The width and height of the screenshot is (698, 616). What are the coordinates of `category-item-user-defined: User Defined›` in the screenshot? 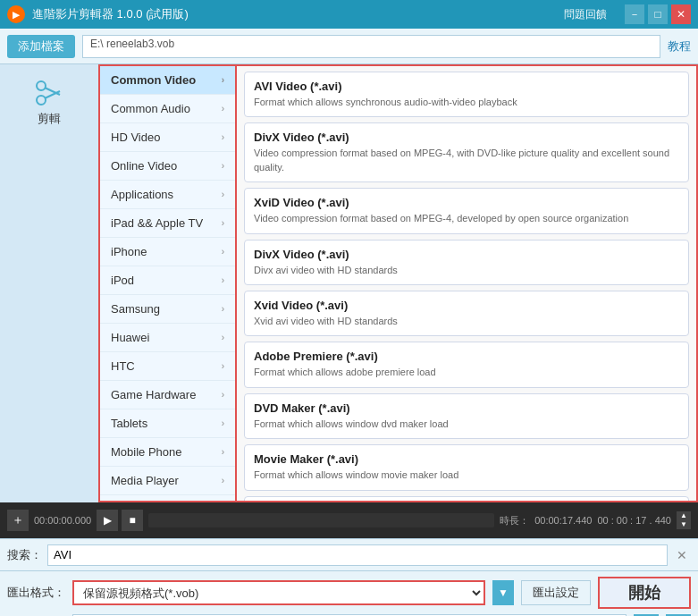 It's located at (168, 499).